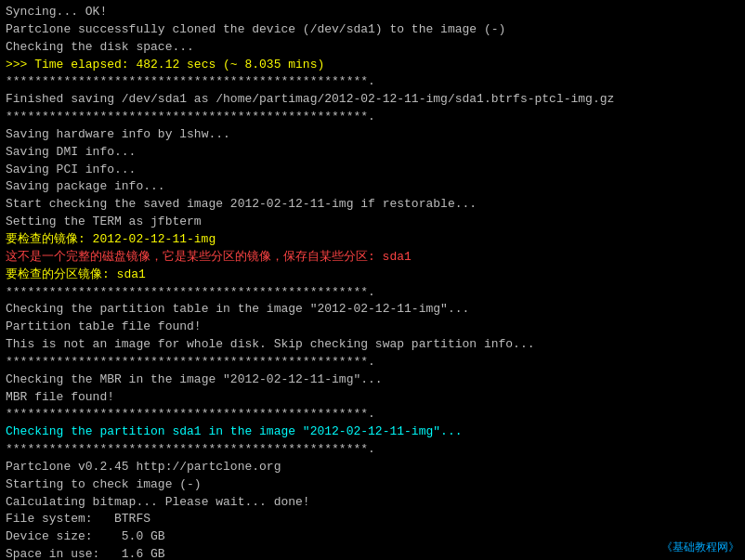  Describe the element at coordinates (372, 100) in the screenshot. I see `line-6: Finished saving /dev/sda1 as /home/parti…` at that location.